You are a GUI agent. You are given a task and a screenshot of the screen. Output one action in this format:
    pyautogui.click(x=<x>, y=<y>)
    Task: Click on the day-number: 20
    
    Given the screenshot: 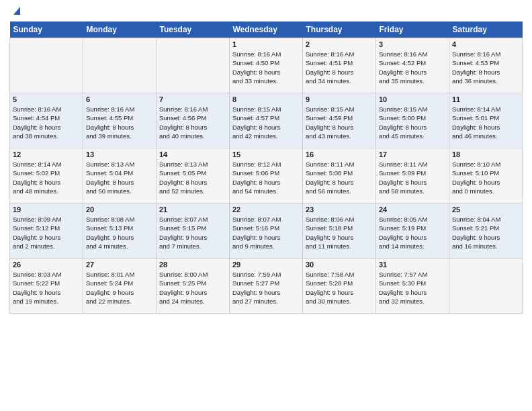 What is the action you would take?
    pyautogui.click(x=120, y=210)
    